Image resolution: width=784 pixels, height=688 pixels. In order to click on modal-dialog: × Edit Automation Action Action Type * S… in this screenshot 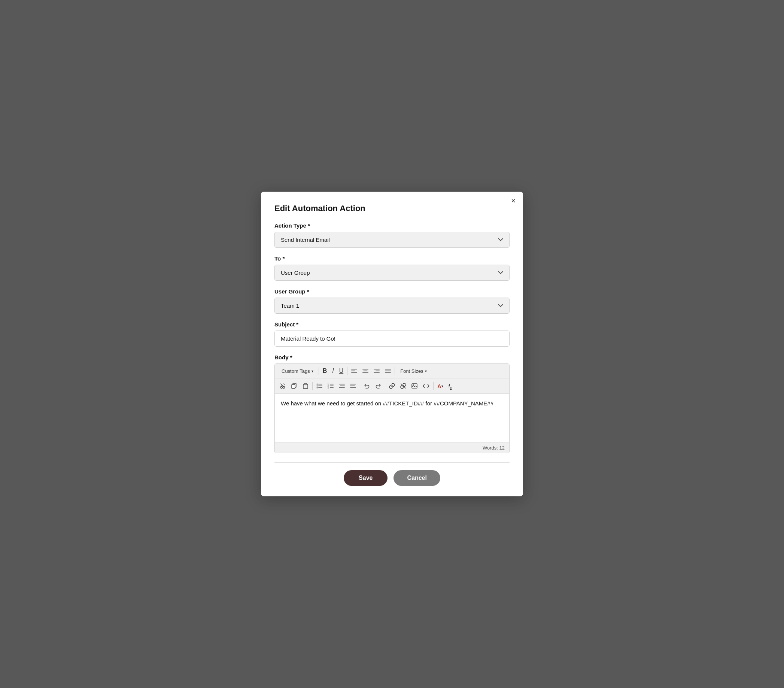, I will do `click(392, 344)`.